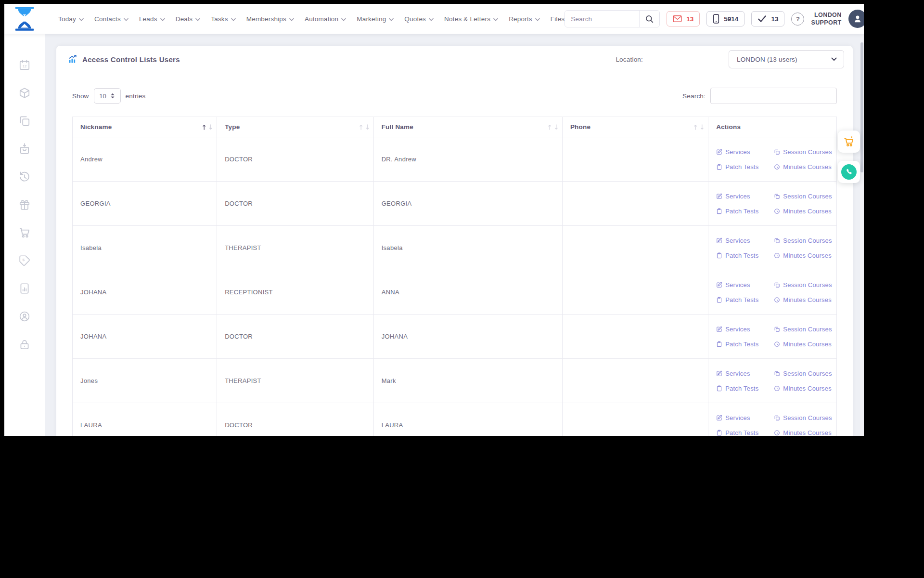 The image size is (924, 578). Describe the element at coordinates (635, 127) in the screenshot. I see `column-header-phone: Phone` at that location.